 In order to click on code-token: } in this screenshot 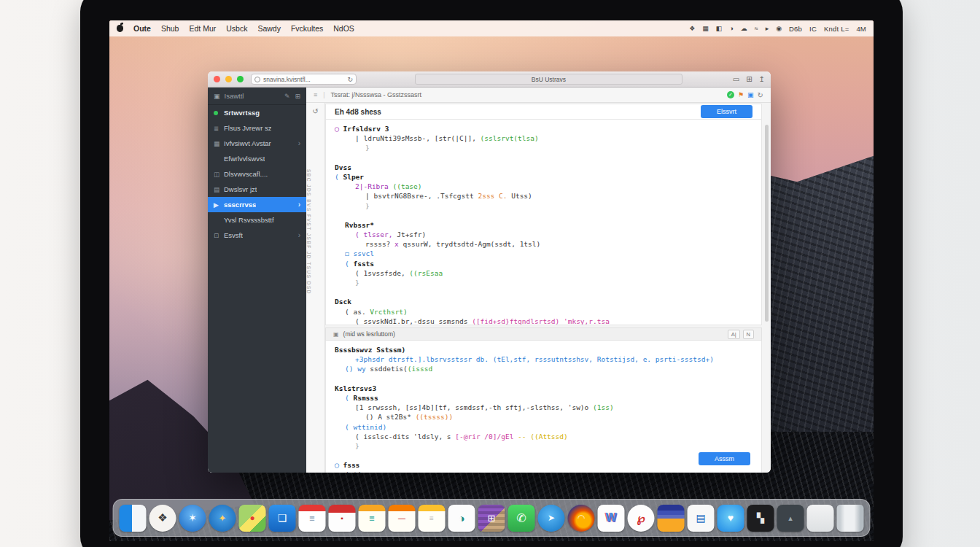, I will do `click(368, 206)`.